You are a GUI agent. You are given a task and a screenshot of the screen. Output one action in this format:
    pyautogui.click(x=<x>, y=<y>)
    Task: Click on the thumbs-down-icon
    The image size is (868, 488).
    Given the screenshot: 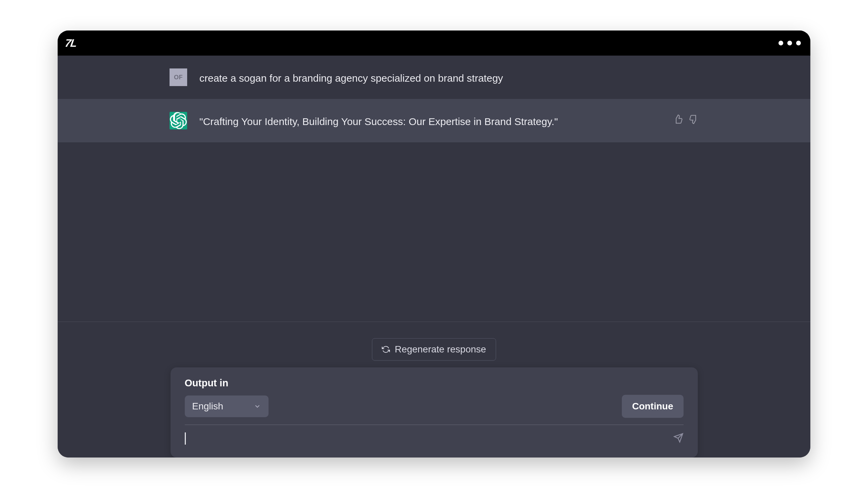 What is the action you would take?
    pyautogui.click(x=694, y=119)
    